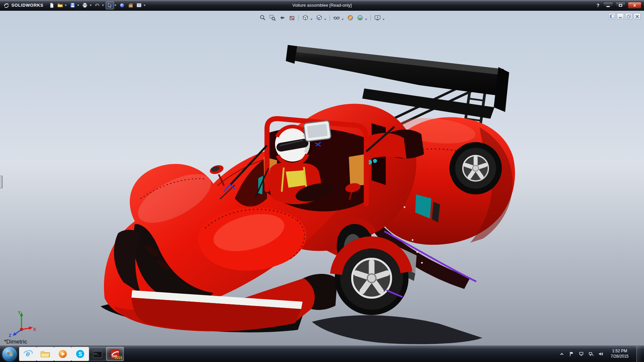  Describe the element at coordinates (618, 5) in the screenshot. I see `window-controls: ? ×` at that location.